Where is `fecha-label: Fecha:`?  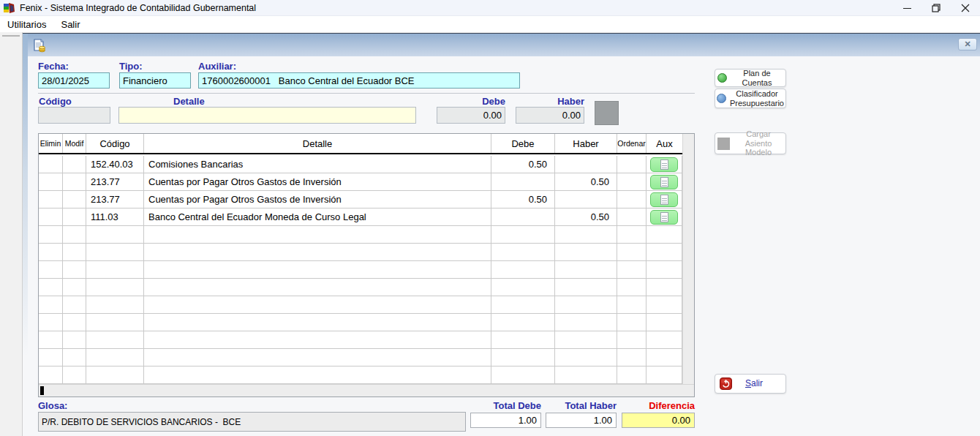 fecha-label: Fecha: is located at coordinates (53, 66).